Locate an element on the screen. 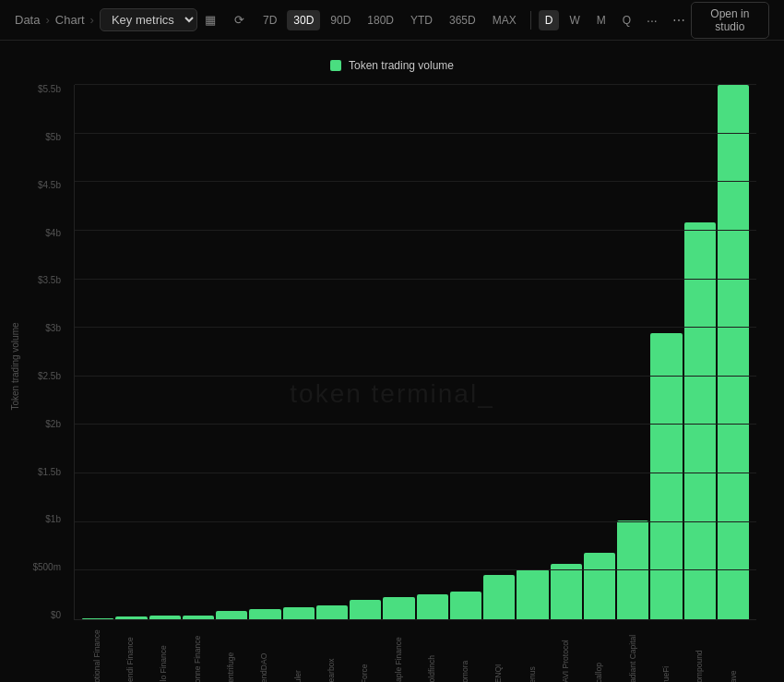 This screenshot has height=682, width=784. y-axis-label: $2b is located at coordinates (53, 425).